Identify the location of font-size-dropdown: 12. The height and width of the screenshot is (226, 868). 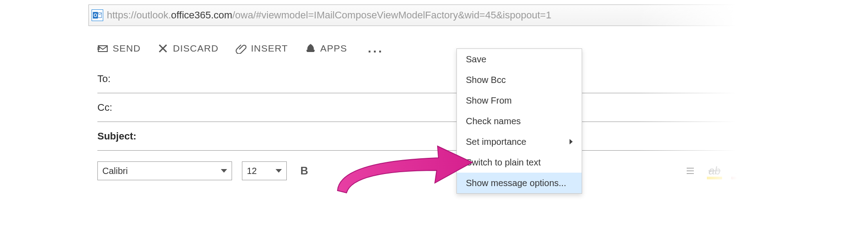
(264, 171).